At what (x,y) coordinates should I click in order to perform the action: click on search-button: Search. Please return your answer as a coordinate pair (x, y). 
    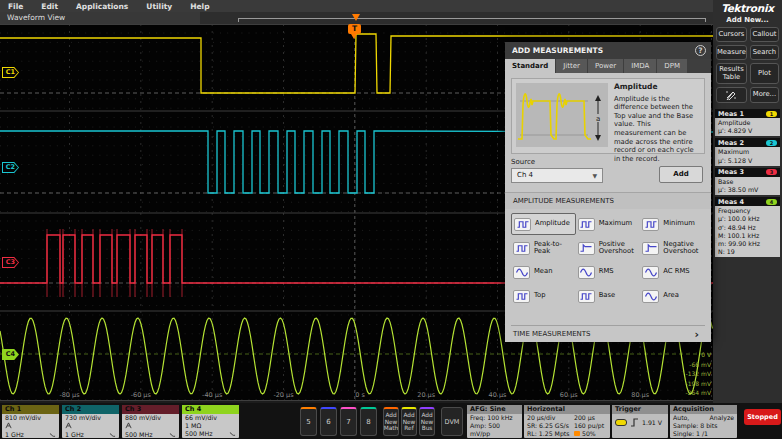
    Looking at the image, I should click on (764, 52).